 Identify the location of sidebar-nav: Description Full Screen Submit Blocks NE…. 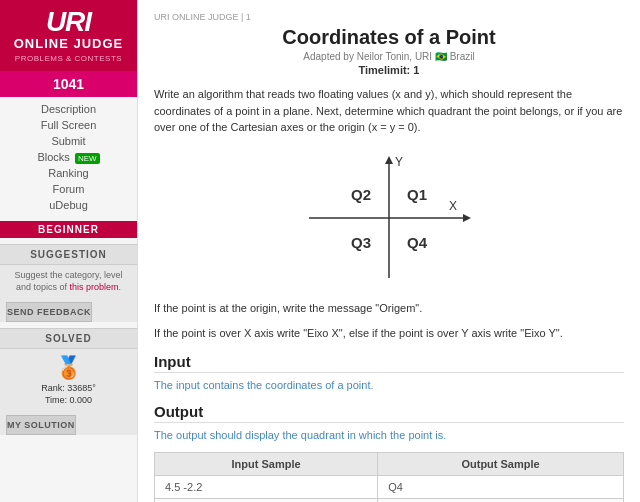
(68, 157).